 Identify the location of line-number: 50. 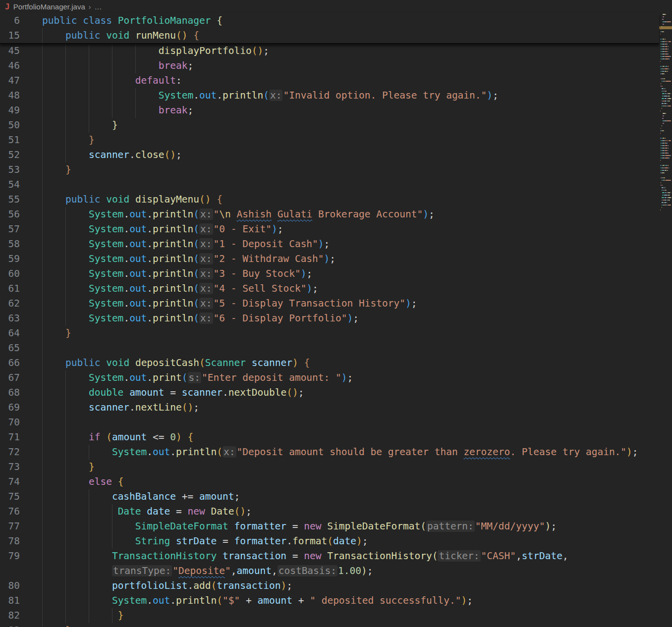
(21, 125).